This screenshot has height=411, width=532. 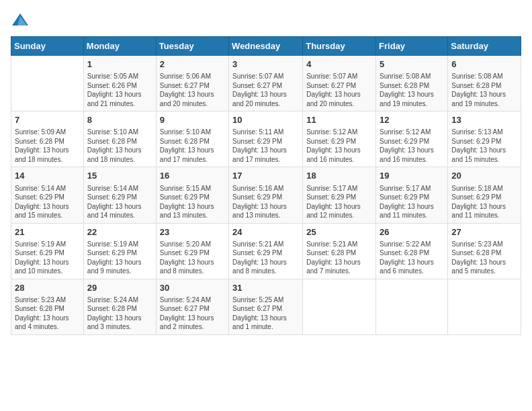 What do you see at coordinates (266, 120) in the screenshot?
I see `day-number: 10` at bounding box center [266, 120].